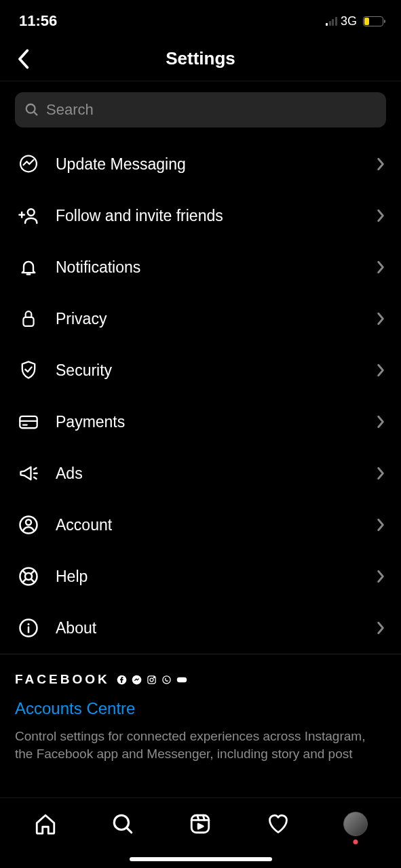 This screenshot has width=401, height=868. What do you see at coordinates (212, 110) in the screenshot?
I see `search-field` at bounding box center [212, 110].